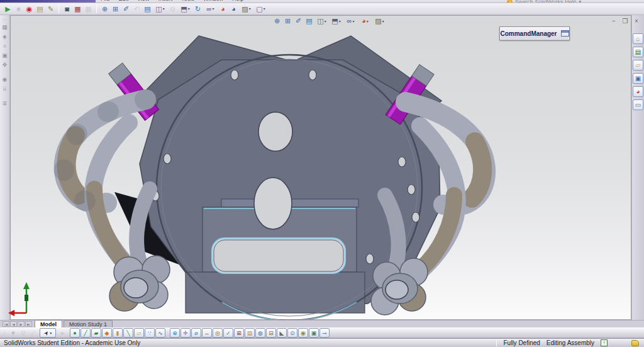  Describe the element at coordinates (33, 333) in the screenshot. I see `wand-filter-icon: ☄` at that location.